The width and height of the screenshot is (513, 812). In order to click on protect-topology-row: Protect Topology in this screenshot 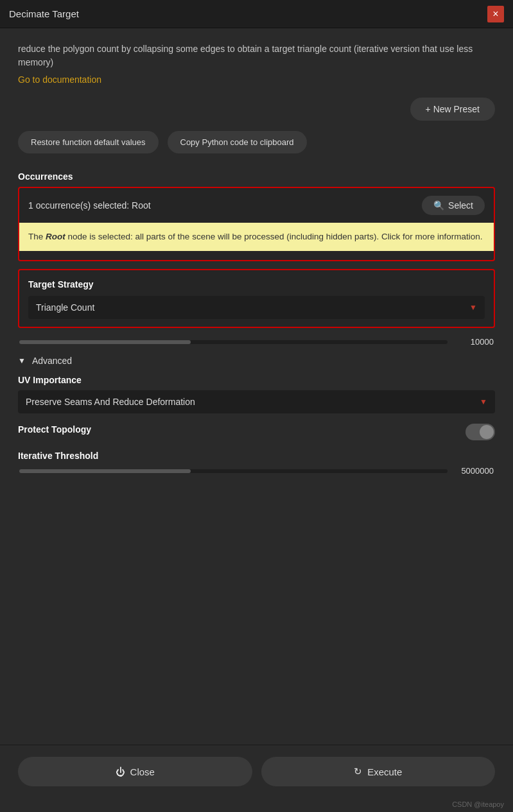, I will do `click(257, 432)`.